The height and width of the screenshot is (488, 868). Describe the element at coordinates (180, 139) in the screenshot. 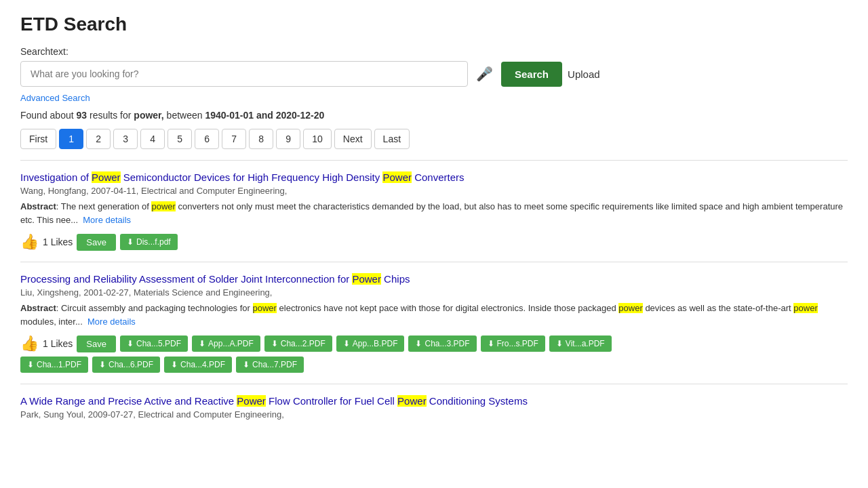

I see `pagination-page-5: 5` at that location.